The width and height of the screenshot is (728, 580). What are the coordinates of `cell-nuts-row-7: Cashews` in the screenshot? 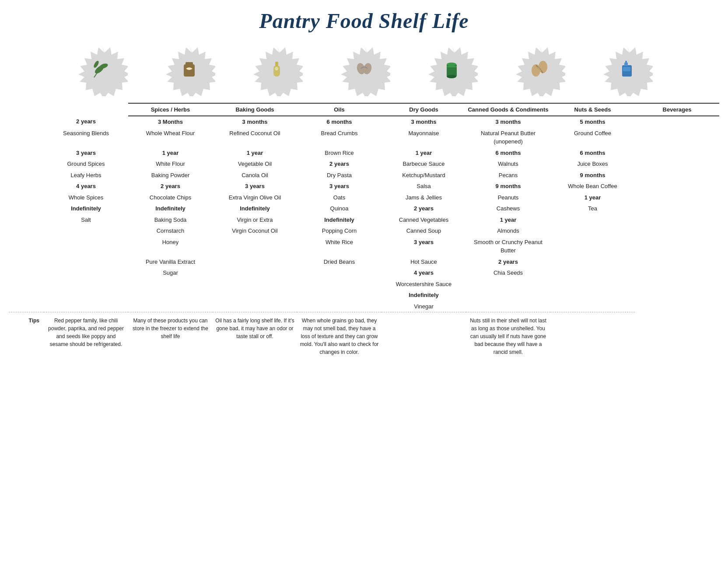 It's located at (508, 209).